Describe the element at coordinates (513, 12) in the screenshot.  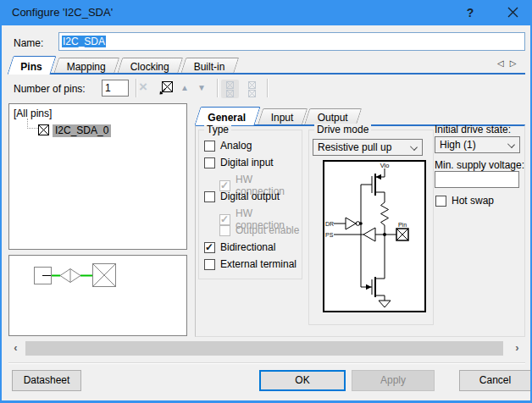
I see `close-icon` at that location.